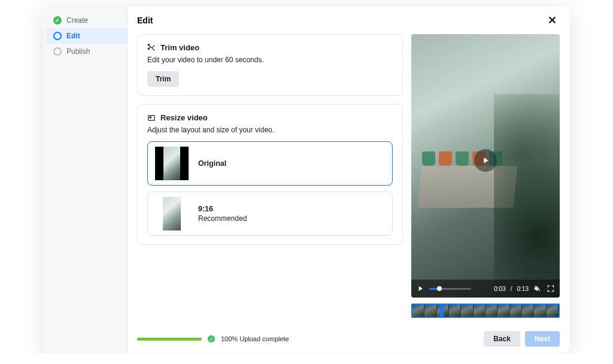 This screenshot has height=364, width=613. What do you see at coordinates (348, 339) in the screenshot?
I see `footer: ✓ 100% Upload complete Back Next` at bounding box center [348, 339].